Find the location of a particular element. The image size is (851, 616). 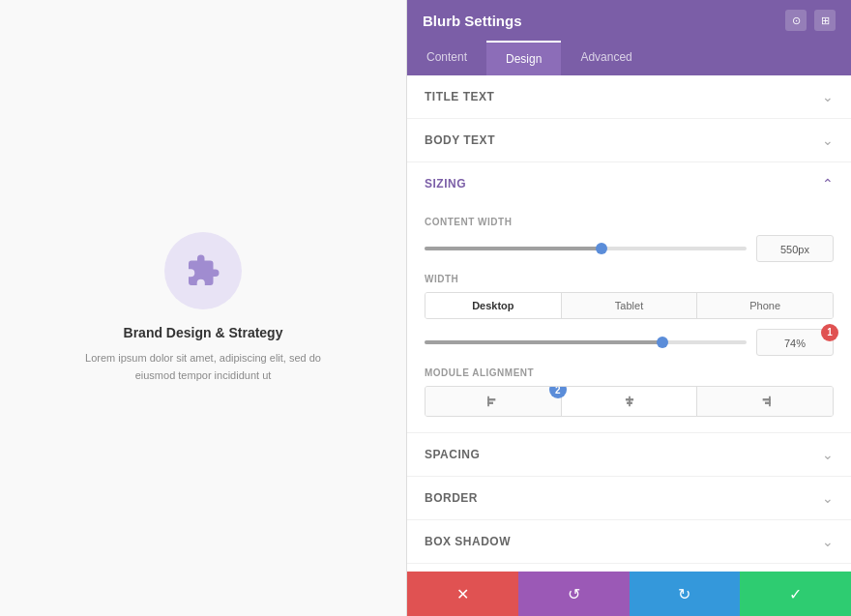

width-track is located at coordinates (586, 342).